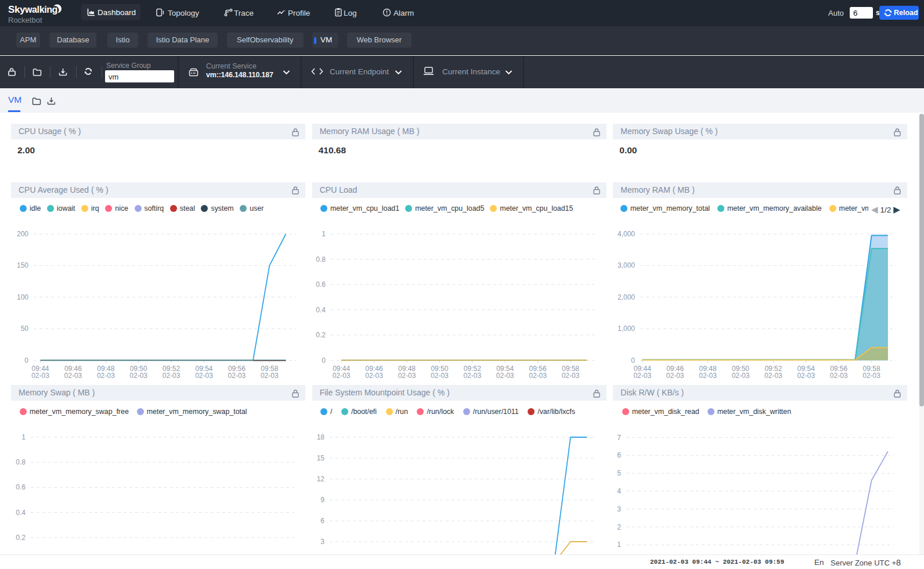 This screenshot has height=569, width=924. What do you see at coordinates (626, 329) in the screenshot?
I see `svg-text: 1,000` at bounding box center [626, 329].